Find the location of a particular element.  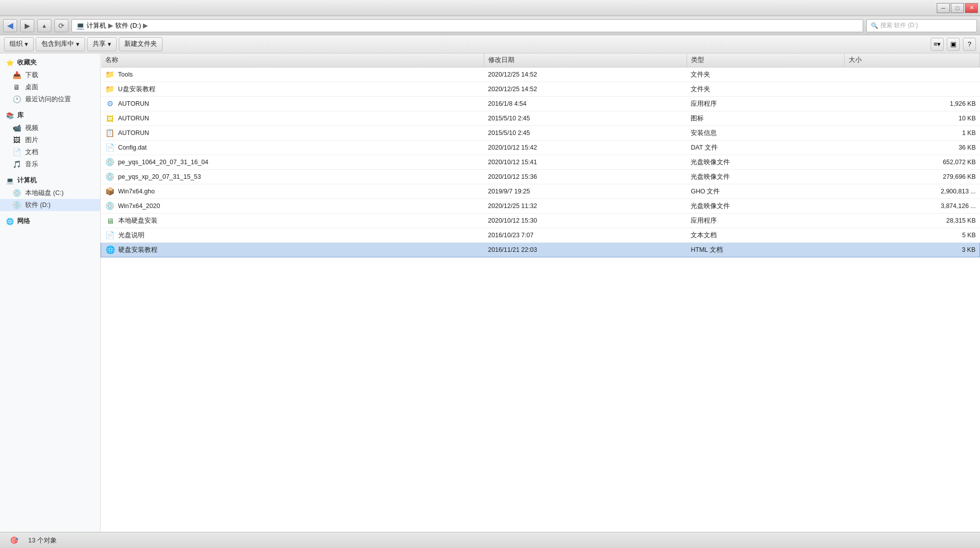

favorites-icon: ⭐ is located at coordinates (10, 62).